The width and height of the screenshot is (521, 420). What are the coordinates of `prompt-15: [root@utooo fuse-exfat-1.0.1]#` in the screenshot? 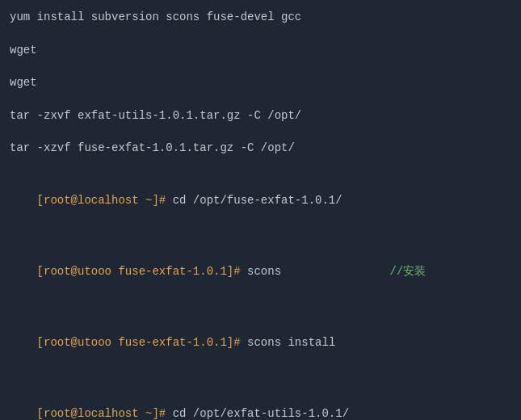 It's located at (142, 342).